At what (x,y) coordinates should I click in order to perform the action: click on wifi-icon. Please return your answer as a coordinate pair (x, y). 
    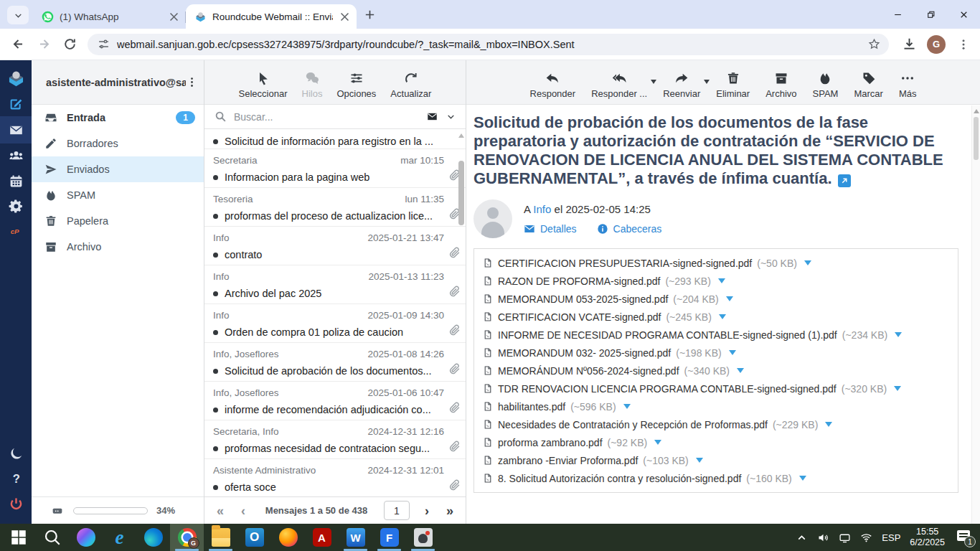
    Looking at the image, I should click on (867, 538).